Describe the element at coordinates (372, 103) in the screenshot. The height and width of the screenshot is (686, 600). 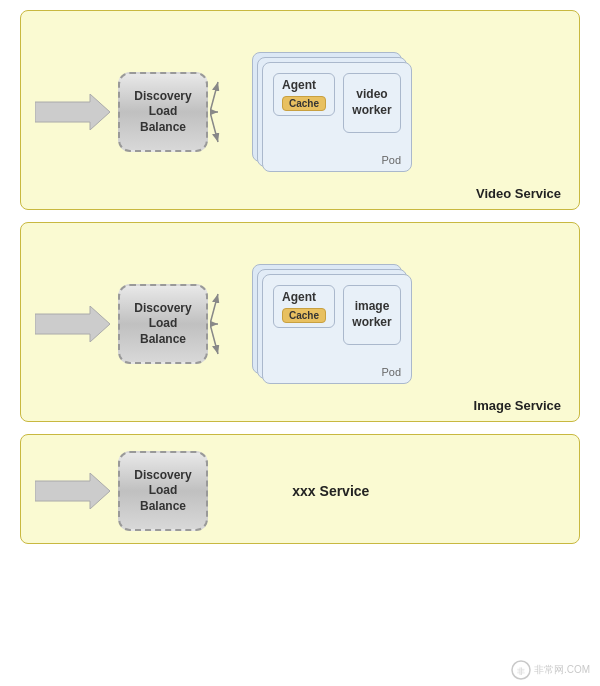
I see `video-worker-box: videoworker` at that location.